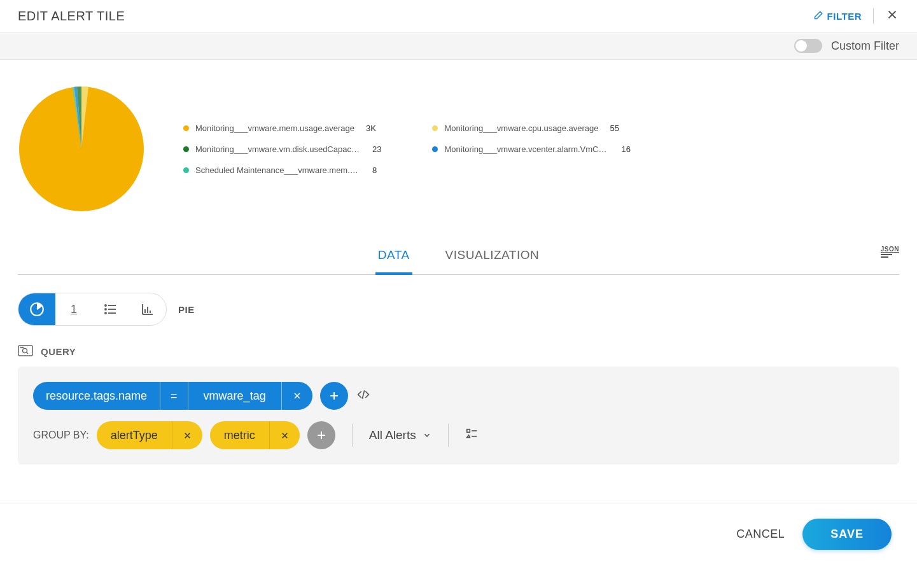 This screenshot has width=917, height=588. Describe the element at coordinates (37, 309) in the screenshot. I see `pie-icon` at that location.